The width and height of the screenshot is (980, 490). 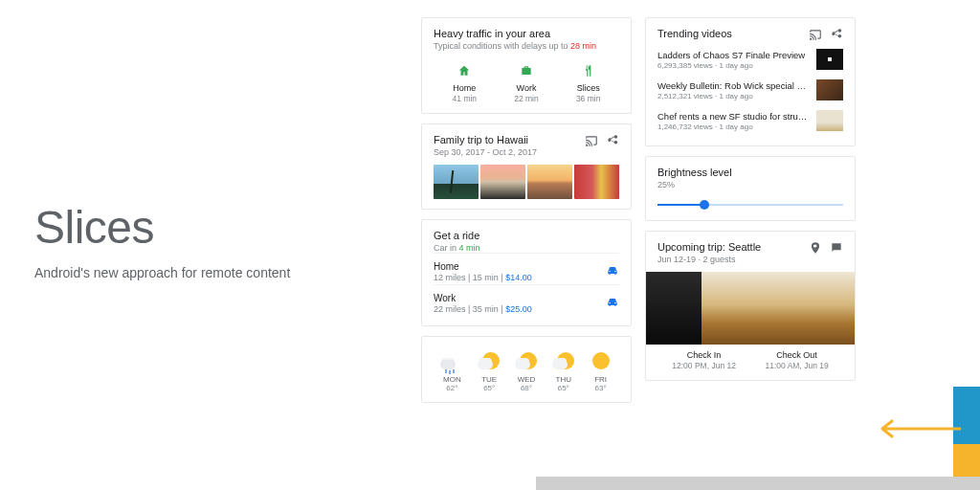 I want to click on traffic-destinations: Home 41 min Work 22 min Slices 36 min, so click(x=526, y=84).